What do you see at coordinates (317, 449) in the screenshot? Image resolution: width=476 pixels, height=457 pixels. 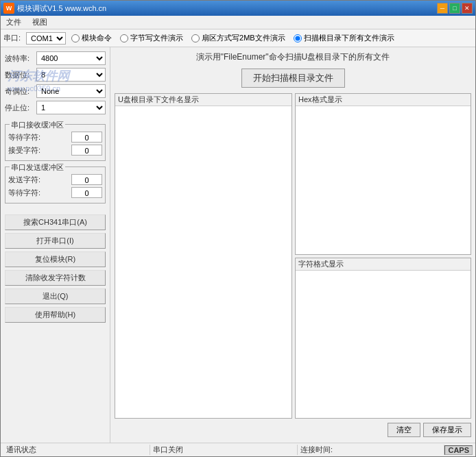 I see `connection-label: 连接时间:` at bounding box center [317, 449].